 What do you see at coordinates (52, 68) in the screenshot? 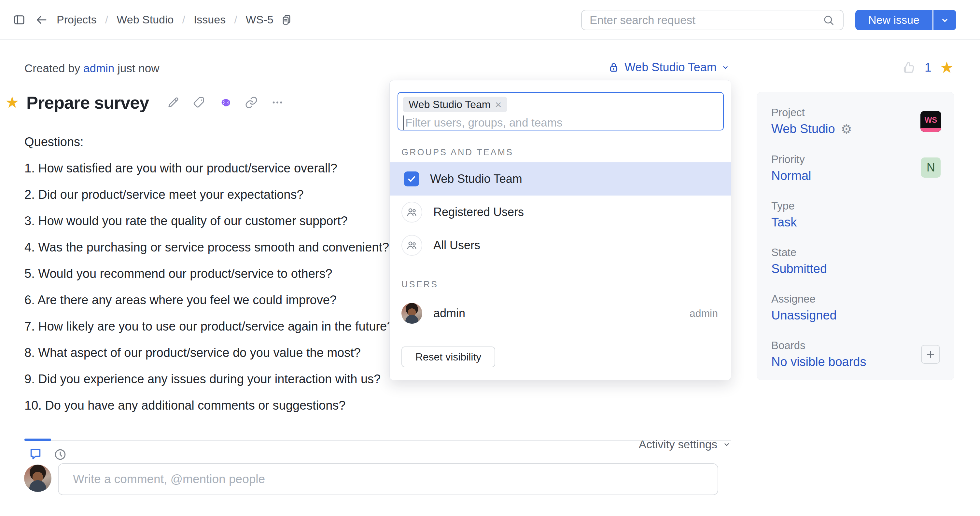
I see `created-by-text: Created by` at bounding box center [52, 68].